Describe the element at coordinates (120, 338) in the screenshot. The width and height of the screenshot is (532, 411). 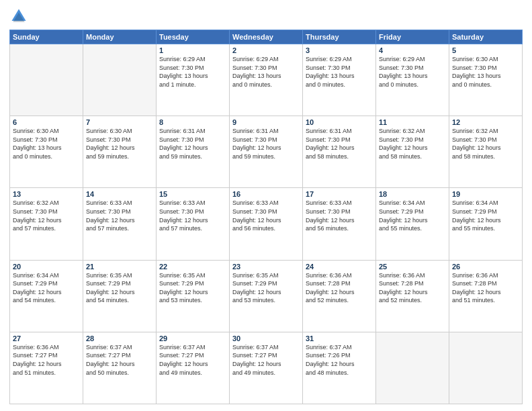
I see `day-number: 28` at that location.